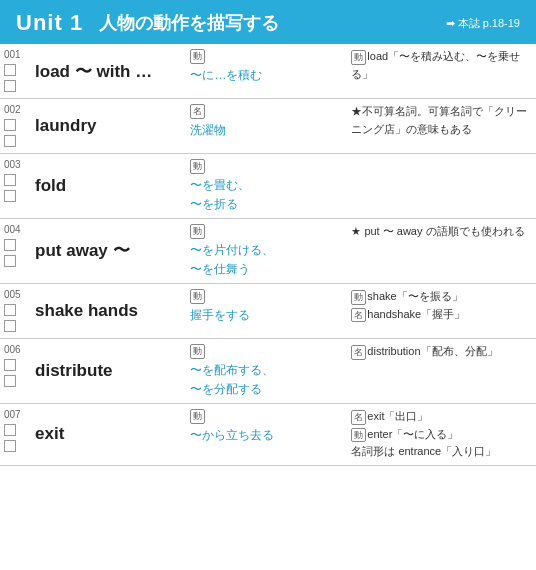 The height and width of the screenshot is (570, 536). I want to click on note-cell: 動load「〜を積み込む、〜を乗せる」, so click(442, 72).